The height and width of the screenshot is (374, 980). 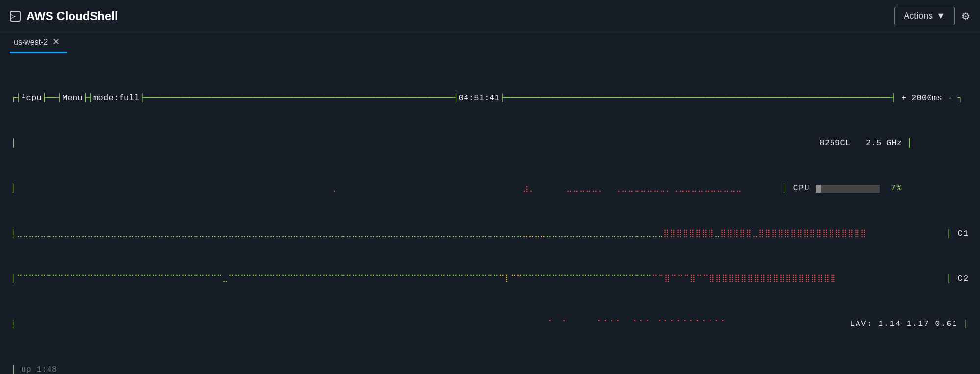 What do you see at coordinates (490, 98) in the screenshot?
I see `cpu-header: ┌┤¹cpu├──┤Menu├┤mode:full├──────────────…` at bounding box center [490, 98].